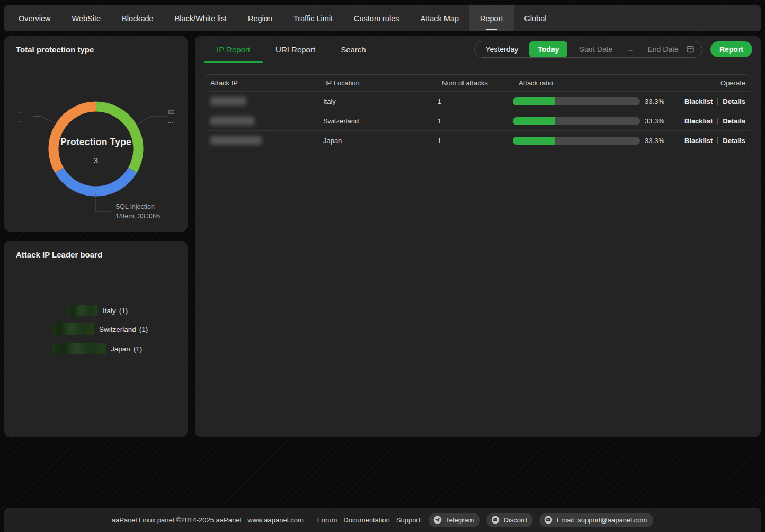 The image size is (765, 532). I want to click on report-button: Report, so click(731, 49).